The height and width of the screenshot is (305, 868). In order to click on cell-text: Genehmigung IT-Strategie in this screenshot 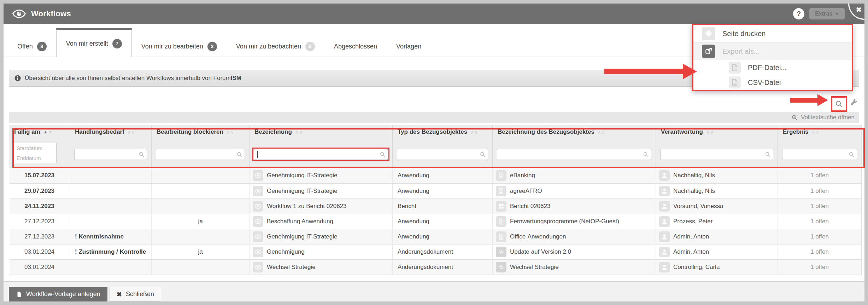, I will do `click(302, 237)`.